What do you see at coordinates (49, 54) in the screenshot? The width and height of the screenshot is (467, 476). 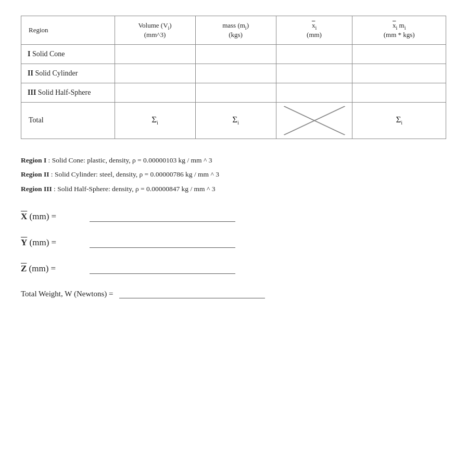 I see `row-label-cone: Solid Cone` at bounding box center [49, 54].